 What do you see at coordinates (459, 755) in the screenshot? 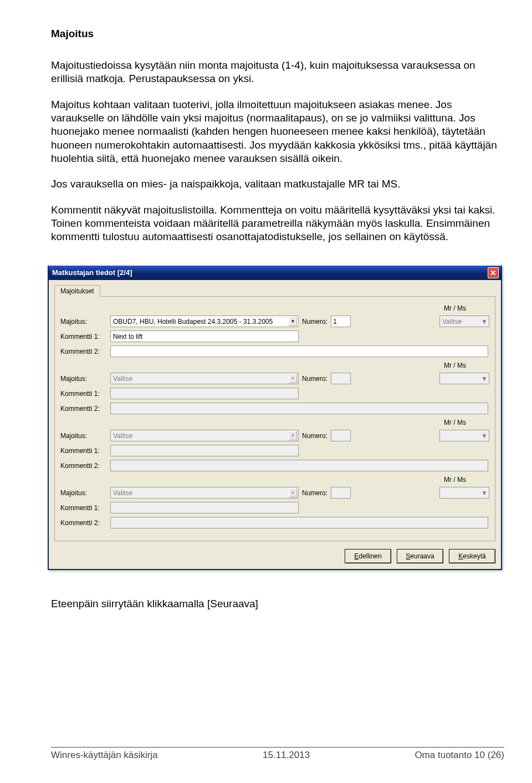
I see `footer-right: Oma tuotanto 10 (26)` at bounding box center [459, 755].